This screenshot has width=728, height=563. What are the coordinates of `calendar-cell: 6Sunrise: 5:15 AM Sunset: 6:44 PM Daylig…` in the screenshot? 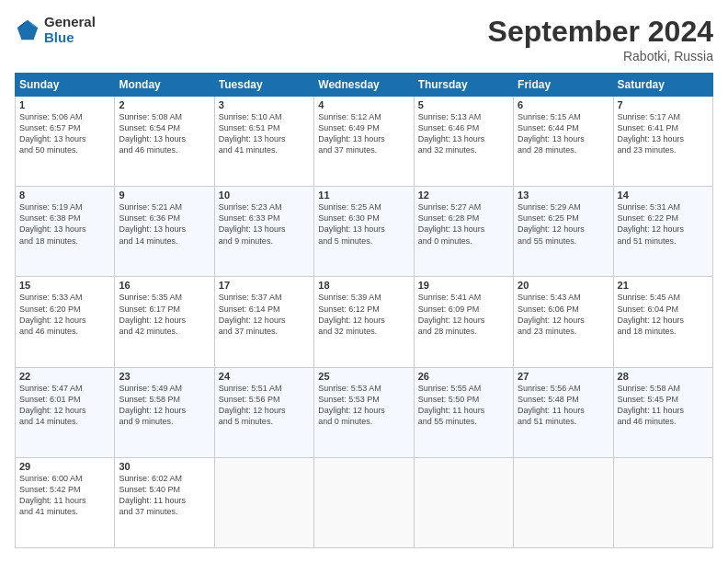 It's located at (563, 142).